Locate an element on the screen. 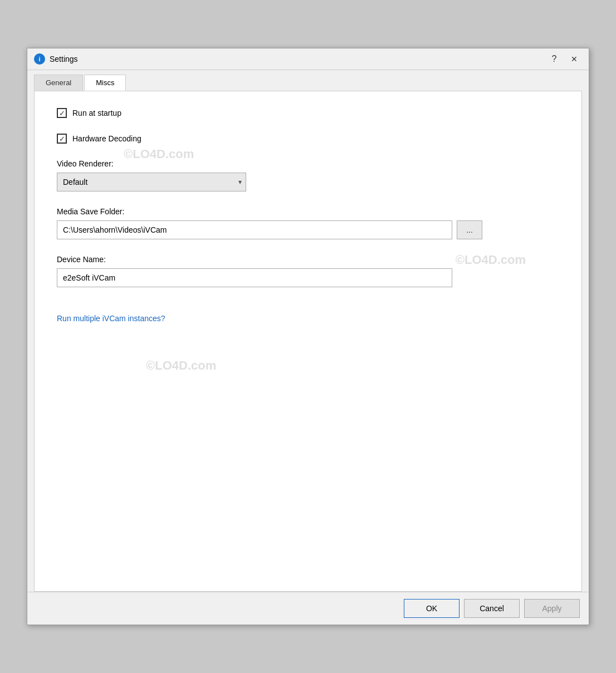  watermark-3: ©LO4D.com is located at coordinates (181, 366).